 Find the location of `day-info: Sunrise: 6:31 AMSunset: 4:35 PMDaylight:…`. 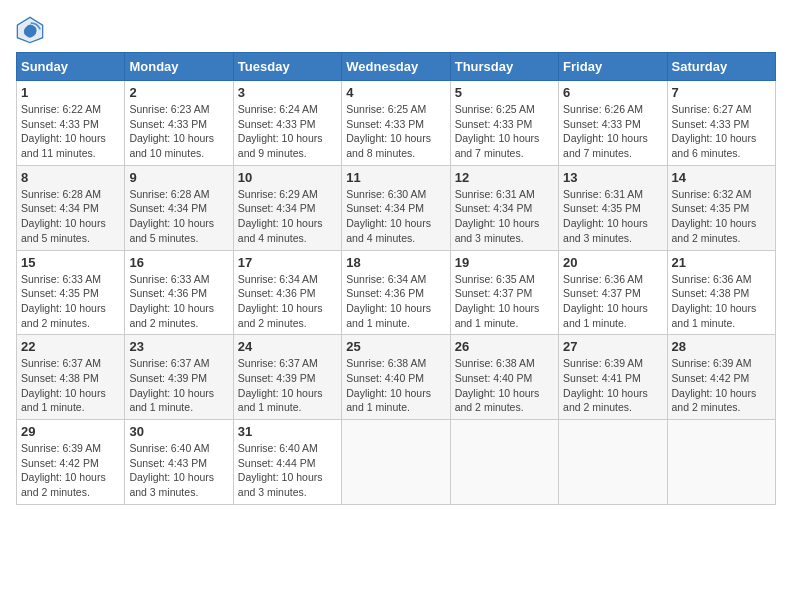

day-info: Sunrise: 6:31 AMSunset: 4:35 PMDaylight:… is located at coordinates (612, 216).